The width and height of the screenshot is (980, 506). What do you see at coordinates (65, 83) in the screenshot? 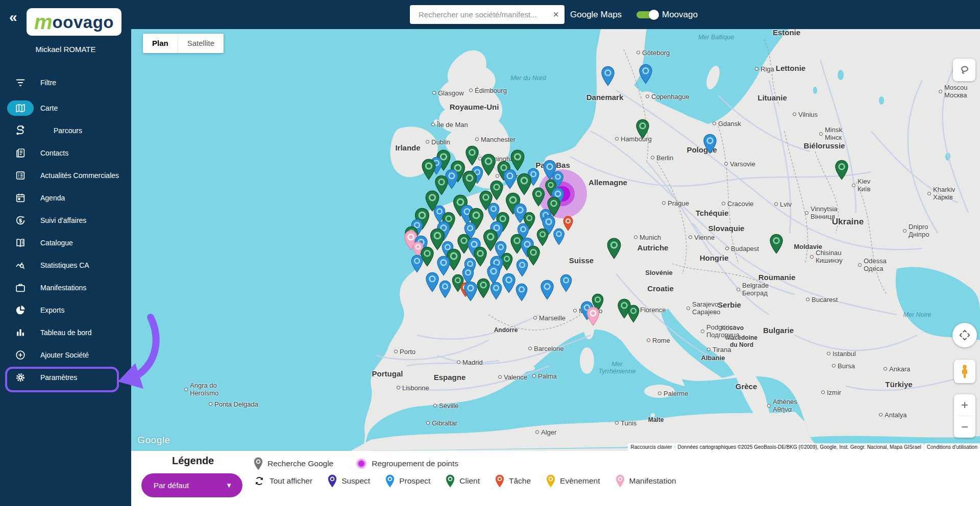
I see `sidebar-item-filtre: Filtre` at bounding box center [65, 83].